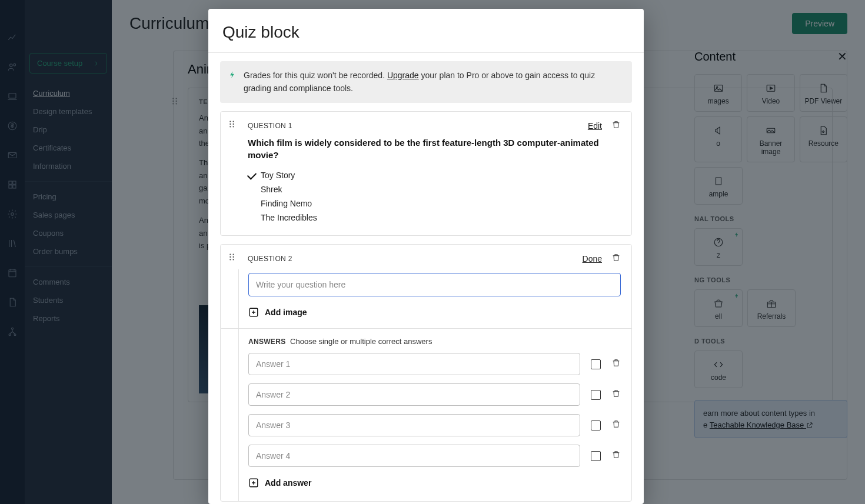 Image resolution: width=865 pixels, height=504 pixels. What do you see at coordinates (418, 126) in the screenshot?
I see `question-label: QUESTION 1` at bounding box center [418, 126].